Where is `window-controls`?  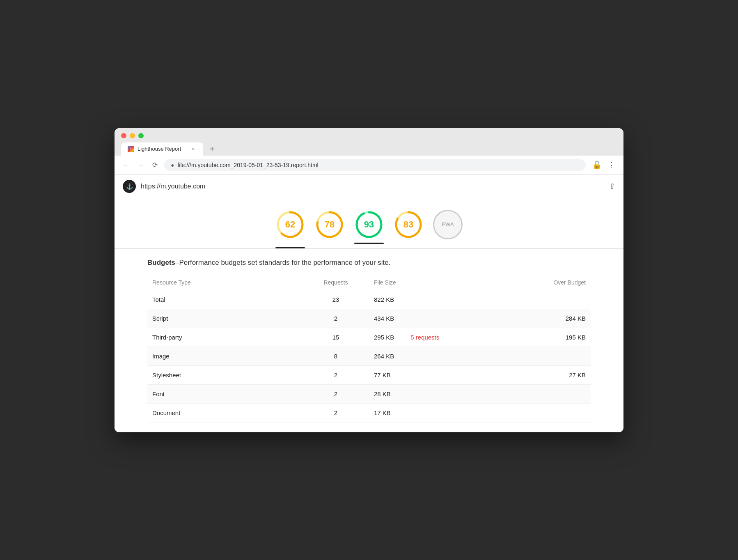 window-controls is located at coordinates (369, 135).